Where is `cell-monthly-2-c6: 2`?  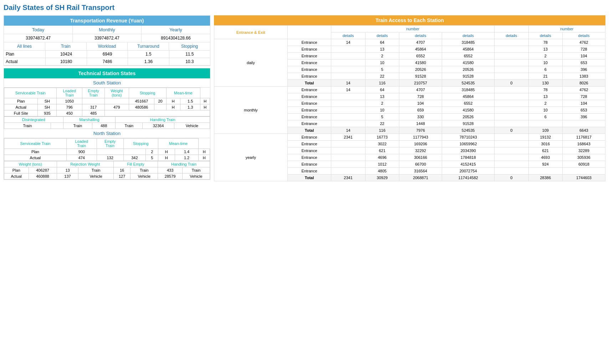
cell-monthly-2-c6: 2 is located at coordinates (546, 103).